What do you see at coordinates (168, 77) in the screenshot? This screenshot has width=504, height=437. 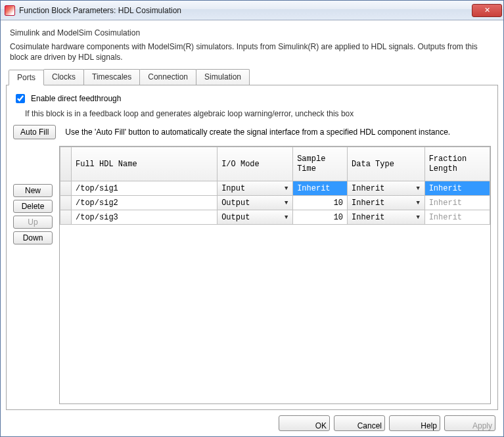 I see `tab-label: Connection` at bounding box center [168, 77].